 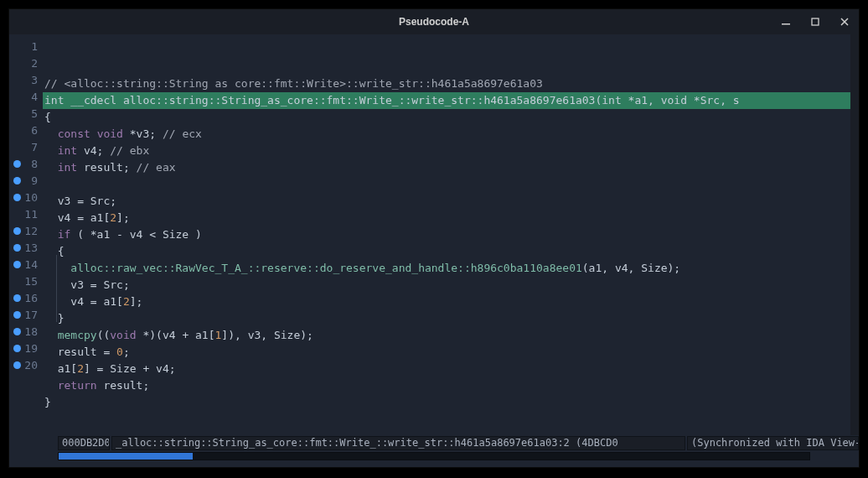 What do you see at coordinates (447, 168) in the screenshot?
I see `code-line: int result; // eax` at bounding box center [447, 168].